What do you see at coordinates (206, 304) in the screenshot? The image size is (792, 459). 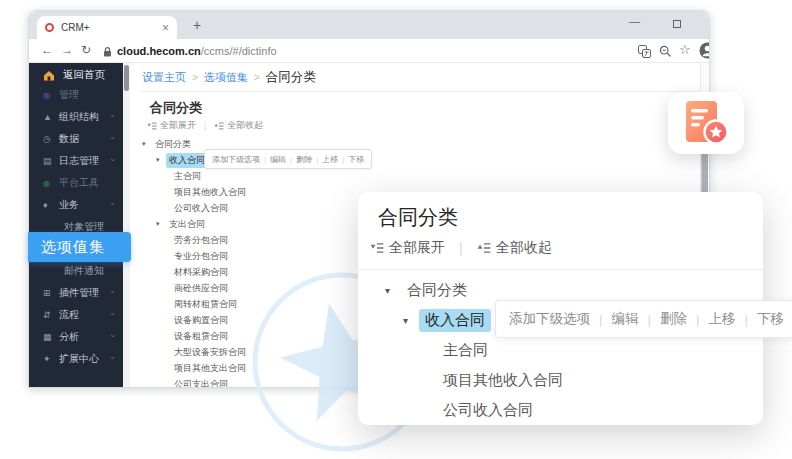 I see `tree-node-label: 周转材租赁合同` at bounding box center [206, 304].